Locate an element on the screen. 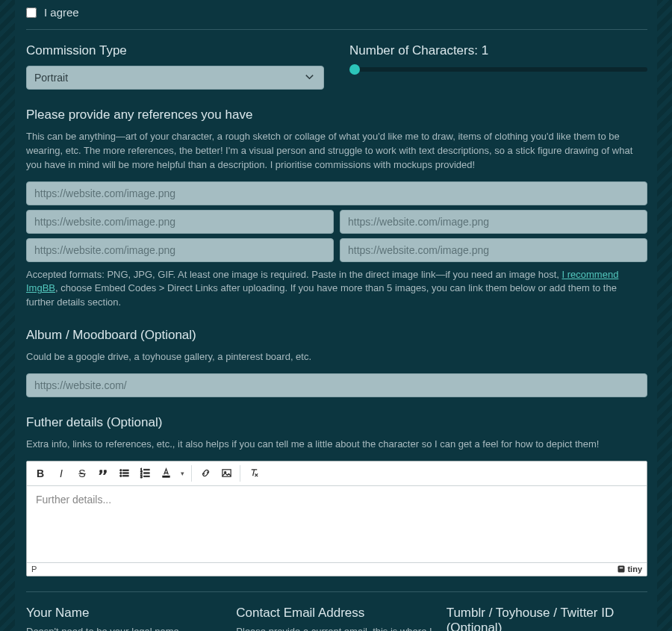 The height and width of the screenshot is (631, 672). editor-toolbar: B I S 123 ▾ is located at coordinates (337, 473).